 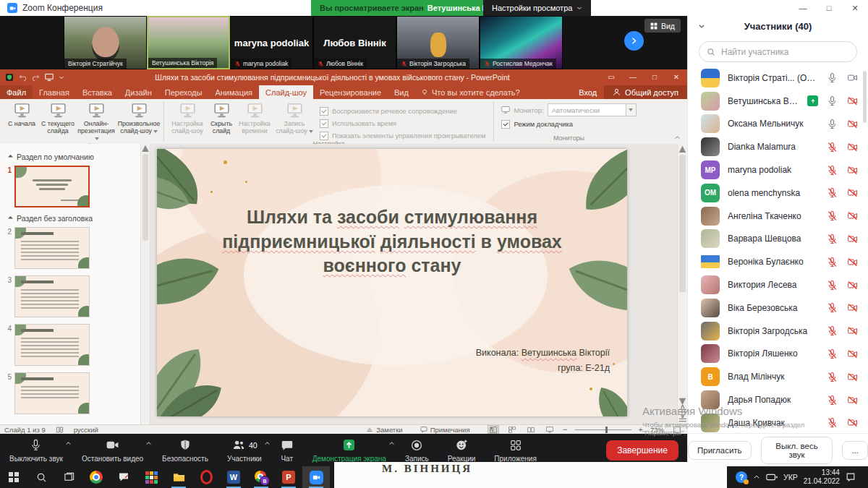 What do you see at coordinates (778, 354) in the screenshot?
I see `participant-row: Вікторія Ляшенко` at bounding box center [778, 354].